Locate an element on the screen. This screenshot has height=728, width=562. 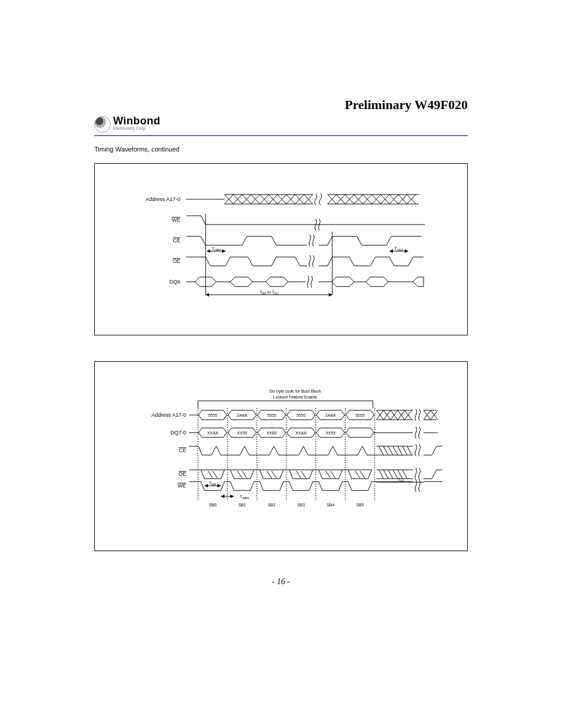
document-title: Preliminary W49F020 is located at coordinates (406, 105).